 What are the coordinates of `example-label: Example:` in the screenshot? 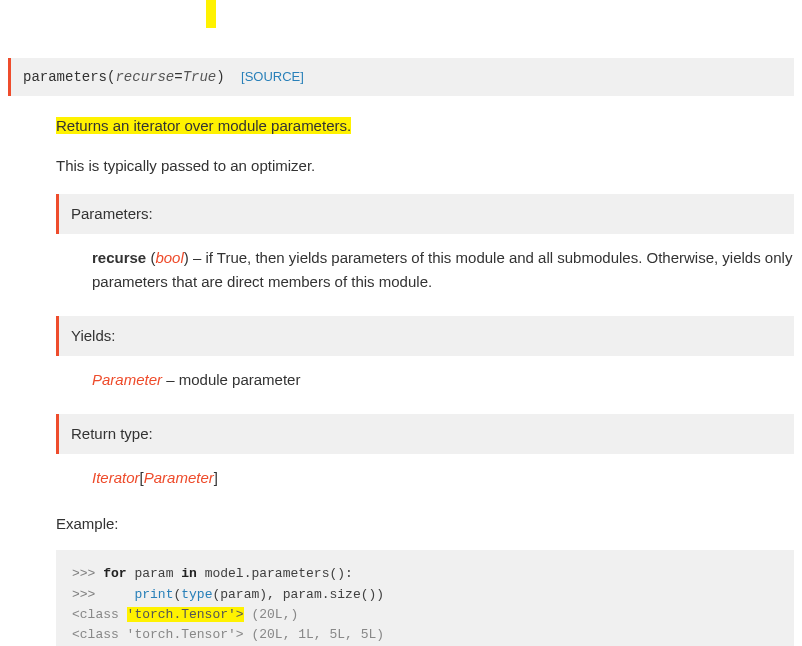 It's located at (425, 524).